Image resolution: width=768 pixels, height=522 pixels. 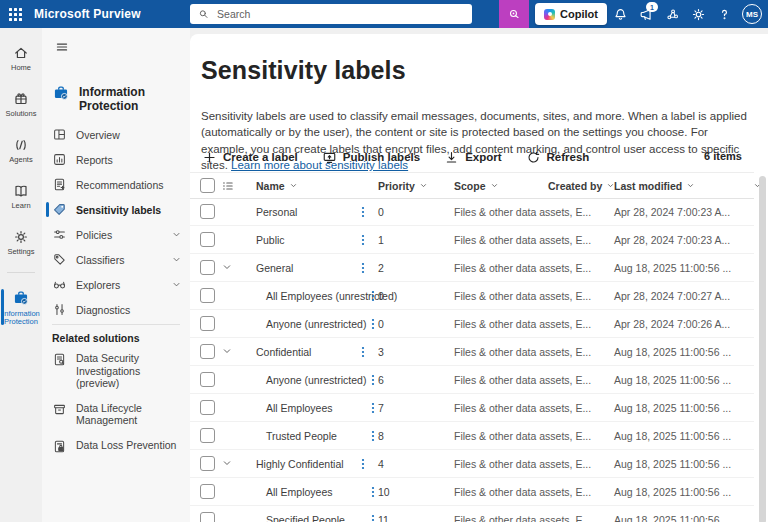 What do you see at coordinates (472, 464) in the screenshot?
I see `table-row: Highly Confidential 4 Files & other data…` at bounding box center [472, 464].